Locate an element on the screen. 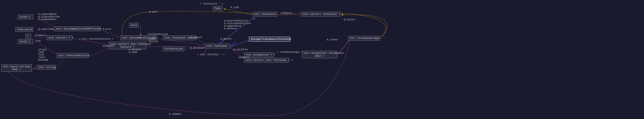 This screenshot has width=644, height=119. label-mresult: m_result is located at coordinates (196, 38).